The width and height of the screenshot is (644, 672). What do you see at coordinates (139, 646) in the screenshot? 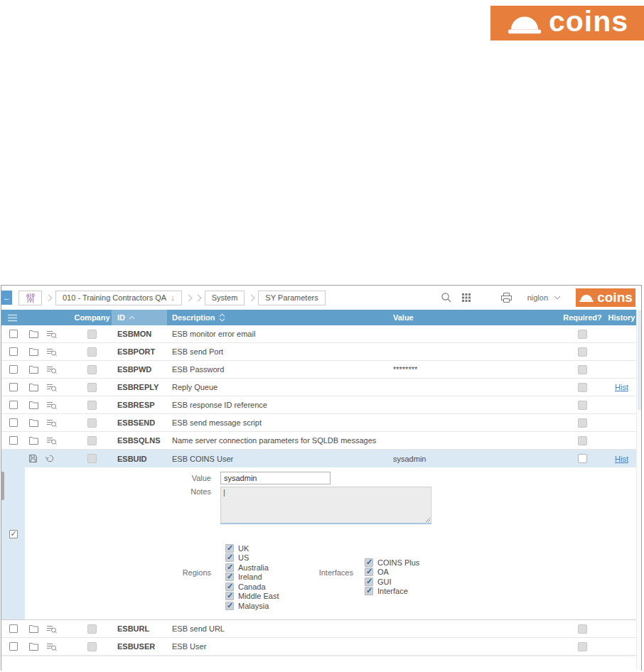
I see `param-id: ESBUSER` at bounding box center [139, 646].